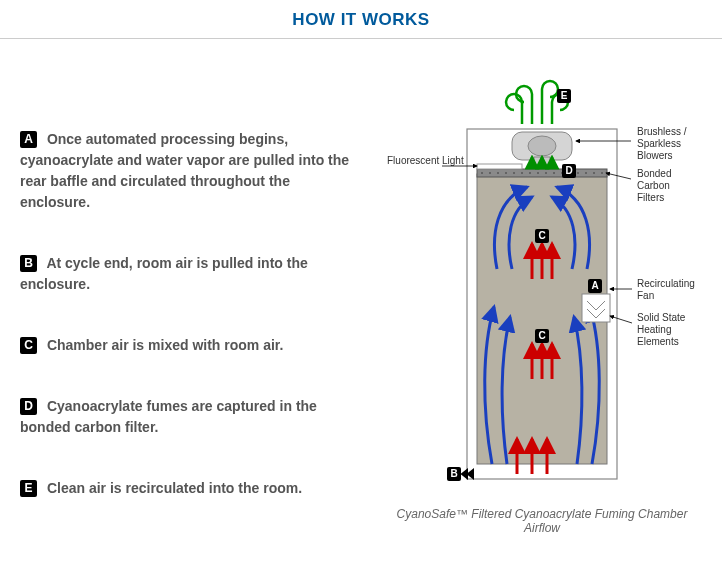 The image size is (722, 564). What do you see at coordinates (500, 166) in the screenshot?
I see `fluorescent-light-icon` at bounding box center [500, 166].